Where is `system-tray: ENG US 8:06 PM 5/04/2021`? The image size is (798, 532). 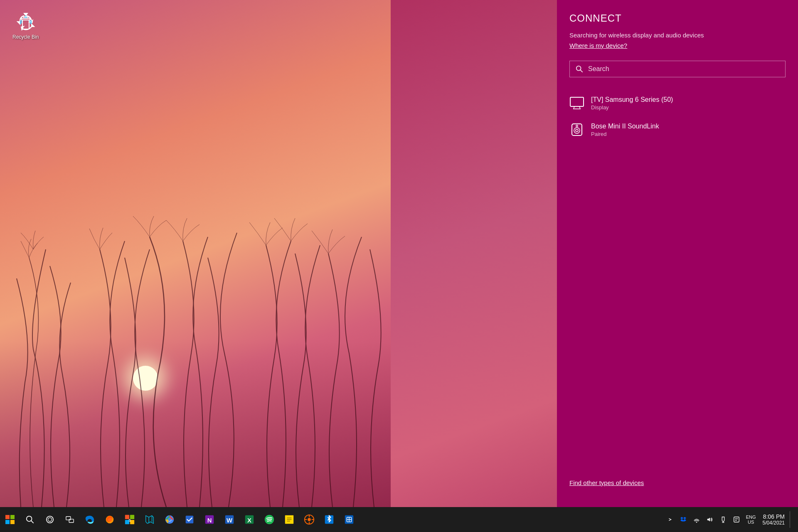 system-tray: ENG US 8:06 PM 5/04/2021 is located at coordinates (732, 520).